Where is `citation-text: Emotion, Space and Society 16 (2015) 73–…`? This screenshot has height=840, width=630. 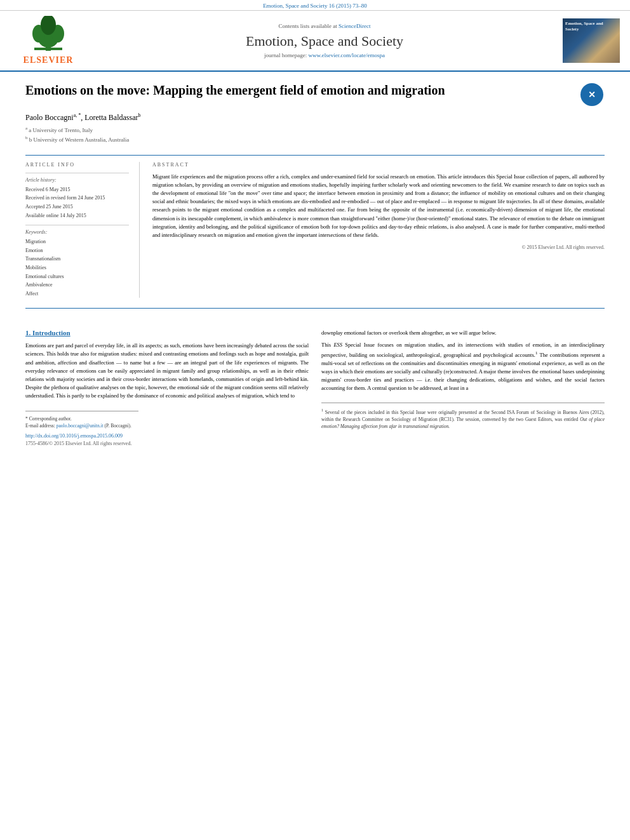
citation-text: Emotion, Space and Society 16 (2015) 73–… is located at coordinates (315, 6).